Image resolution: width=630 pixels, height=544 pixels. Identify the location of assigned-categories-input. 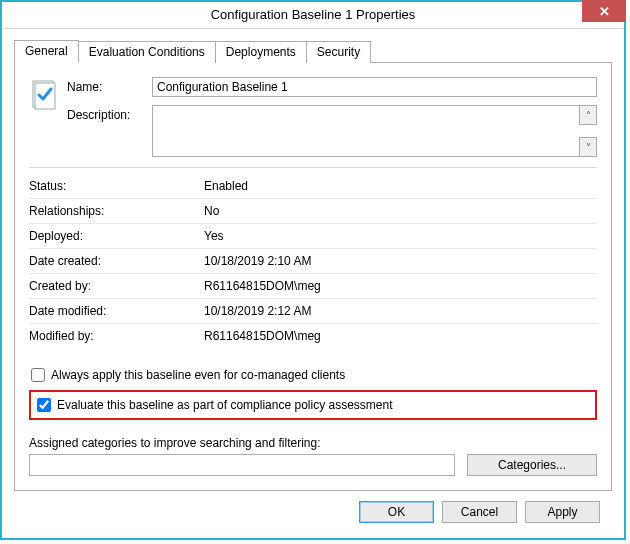
(242, 465).